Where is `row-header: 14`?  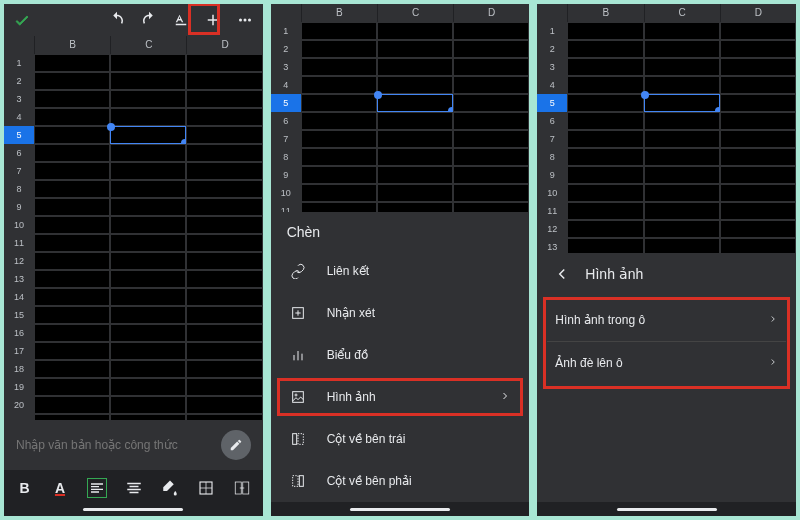
row-header: 14 is located at coordinates (19, 297).